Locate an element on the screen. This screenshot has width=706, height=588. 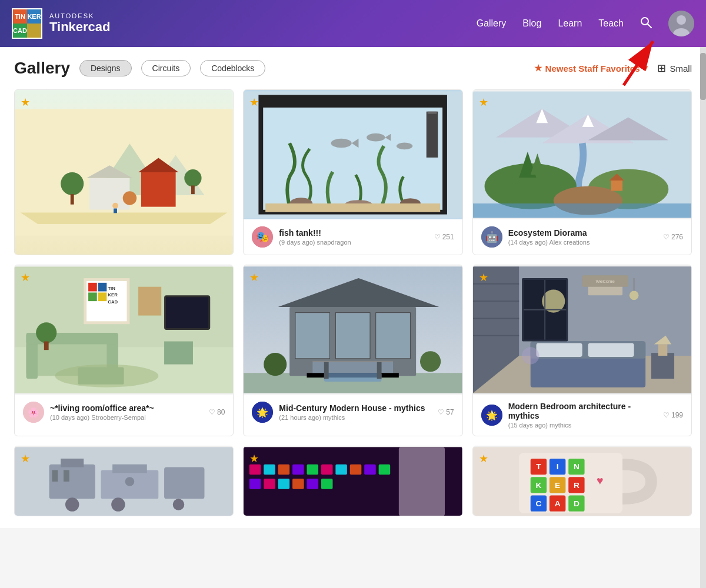
card-2: ★ is located at coordinates (353, 172).